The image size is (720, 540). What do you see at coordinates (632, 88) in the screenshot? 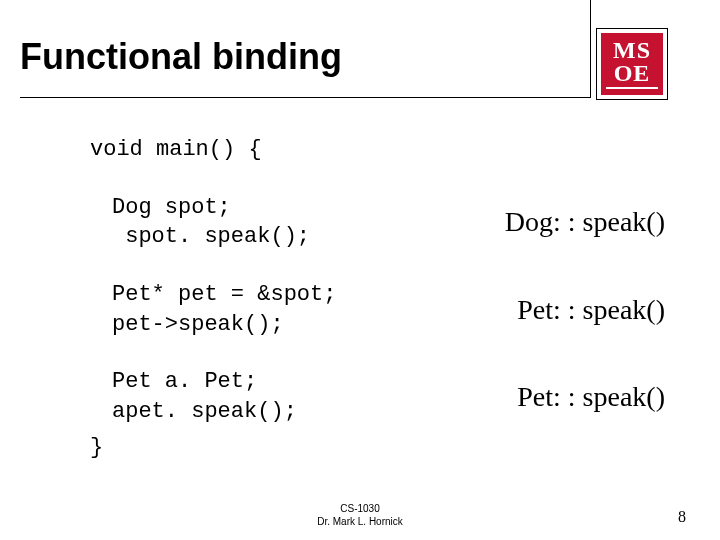
I see `logo-underline` at bounding box center [632, 88].